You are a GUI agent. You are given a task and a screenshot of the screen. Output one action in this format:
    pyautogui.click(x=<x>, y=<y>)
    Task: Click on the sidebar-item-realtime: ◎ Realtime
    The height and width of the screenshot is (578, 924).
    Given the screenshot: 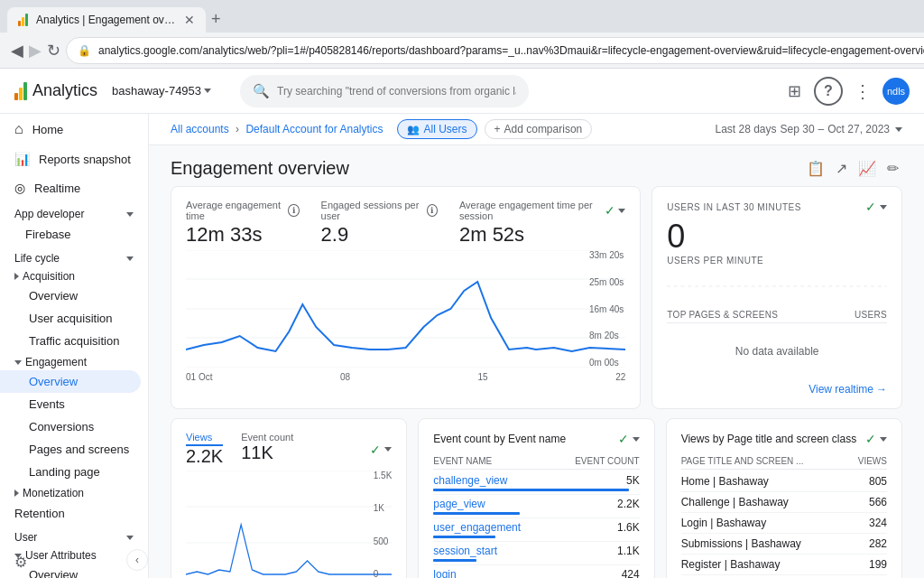 What is the action you would take?
    pyautogui.click(x=74, y=188)
    